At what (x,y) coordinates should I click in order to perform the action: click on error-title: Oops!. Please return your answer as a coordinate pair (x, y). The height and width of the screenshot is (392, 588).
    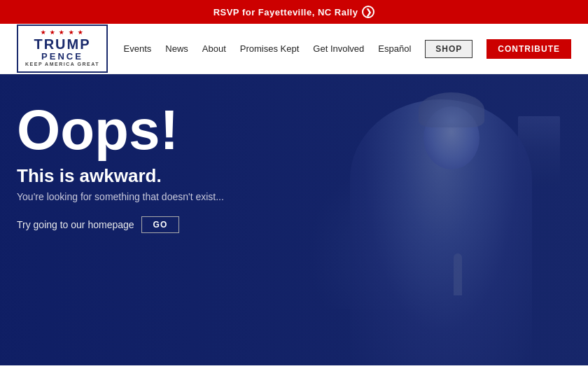
    Looking at the image, I should click on (120, 130).